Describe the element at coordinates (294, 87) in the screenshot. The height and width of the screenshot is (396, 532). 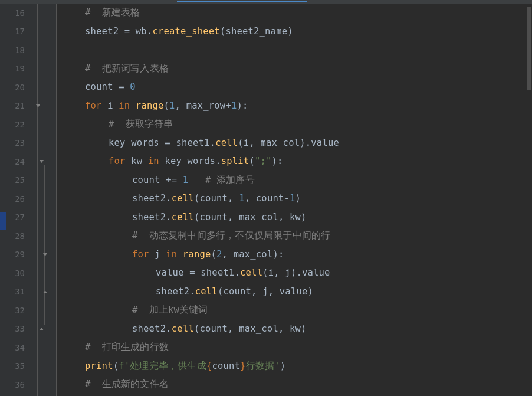
I see `code-line: count = 0` at that location.